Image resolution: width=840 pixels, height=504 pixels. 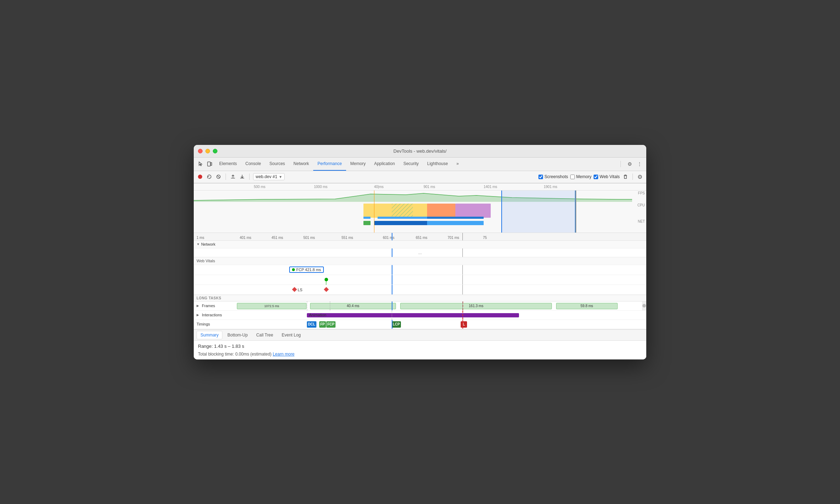 What do you see at coordinates (385, 164) in the screenshot?
I see `tab-application: Application` at bounding box center [385, 164].